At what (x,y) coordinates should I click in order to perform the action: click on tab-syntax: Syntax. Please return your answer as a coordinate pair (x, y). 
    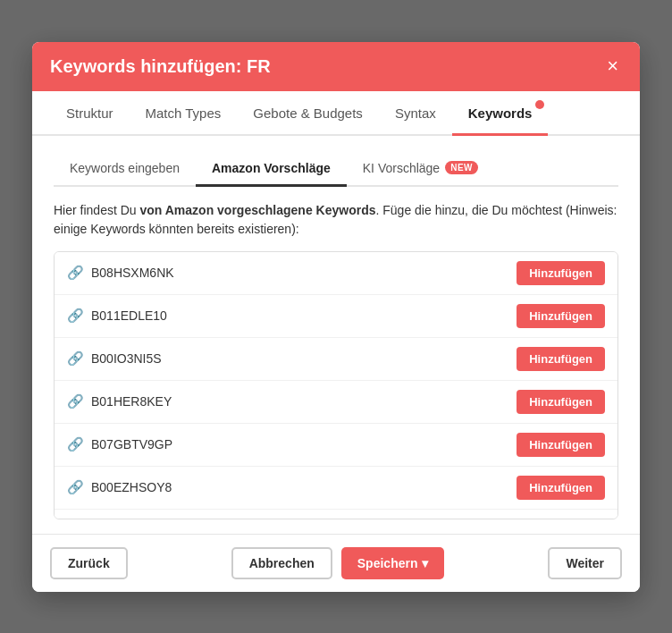
    Looking at the image, I should click on (416, 114).